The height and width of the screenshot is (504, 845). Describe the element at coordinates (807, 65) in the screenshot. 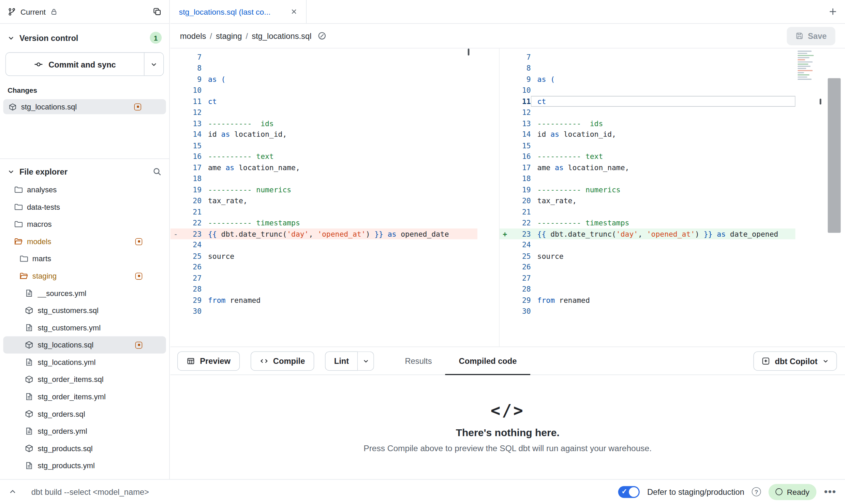

I see `minimap` at that location.